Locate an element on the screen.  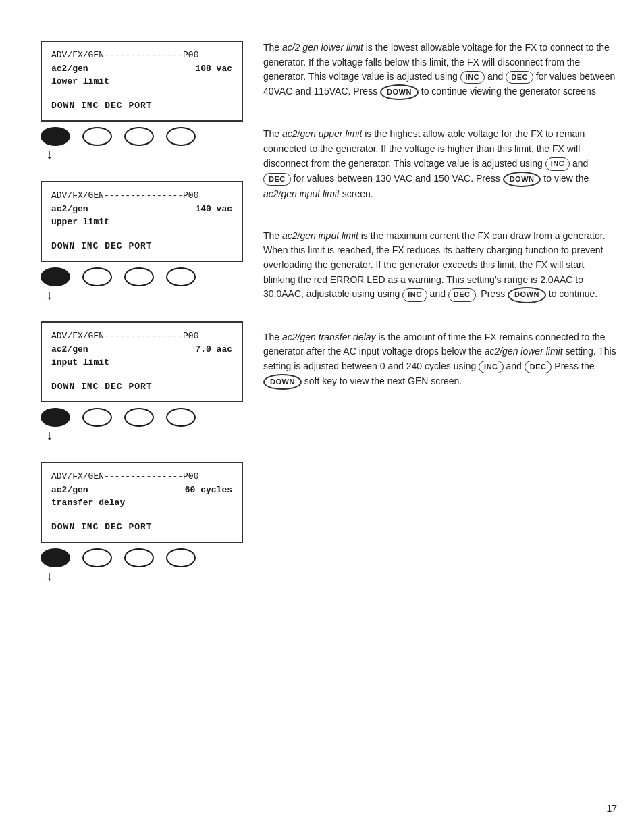
lcd-value-4: 60 cycles is located at coordinates (209, 490).